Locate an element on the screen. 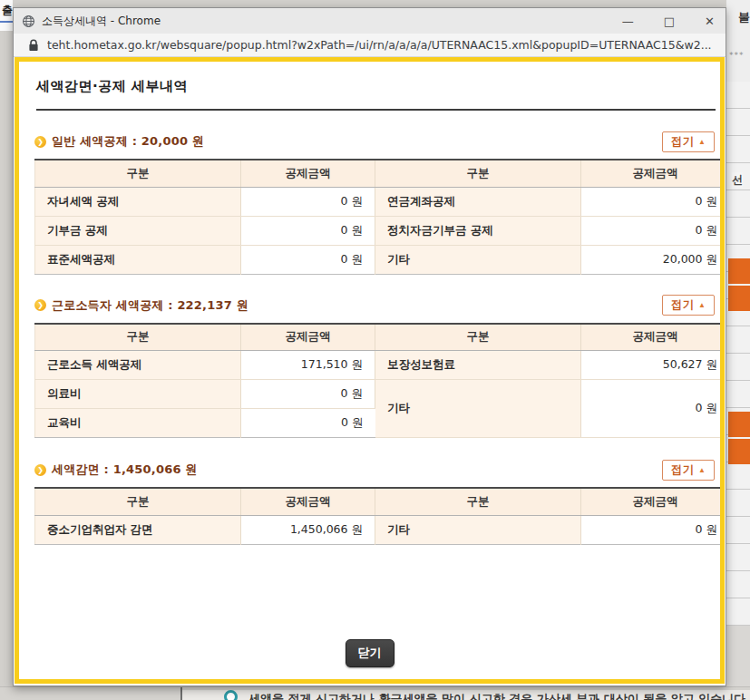  row-label: 보장성보험료 is located at coordinates (479, 365).